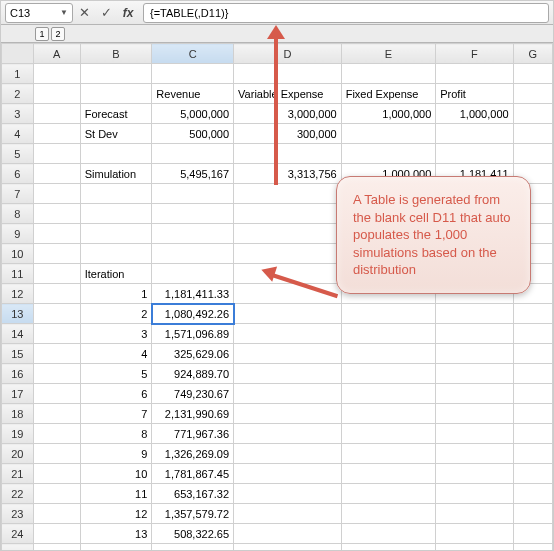 The image size is (554, 551). Describe the element at coordinates (388, 334) in the screenshot. I see `cell-E14` at that location.